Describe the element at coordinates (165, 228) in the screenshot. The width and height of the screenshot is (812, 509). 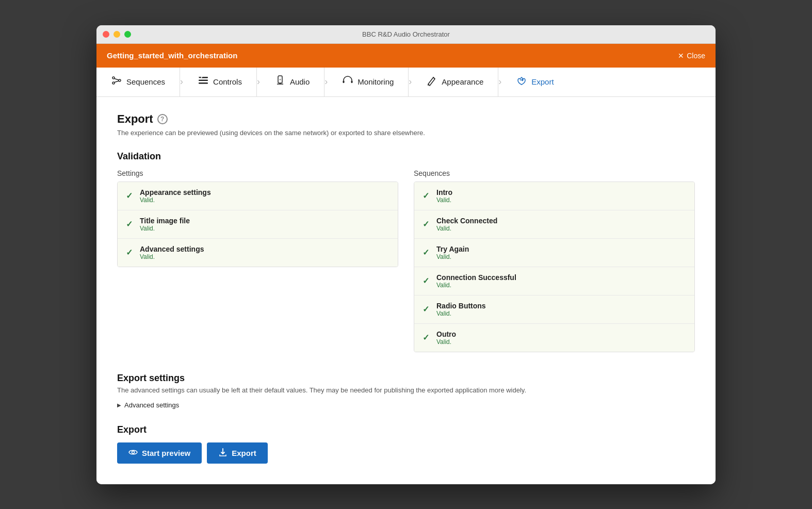
I see `setting-status-title-image: Valid.` at that location.